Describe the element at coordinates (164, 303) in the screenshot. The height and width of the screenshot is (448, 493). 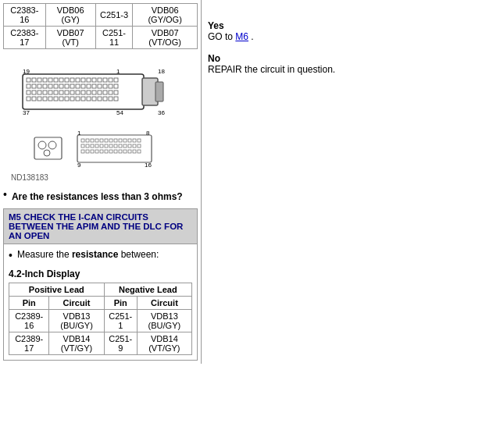
I see `circuit-header-neg: Circuit` at that location.